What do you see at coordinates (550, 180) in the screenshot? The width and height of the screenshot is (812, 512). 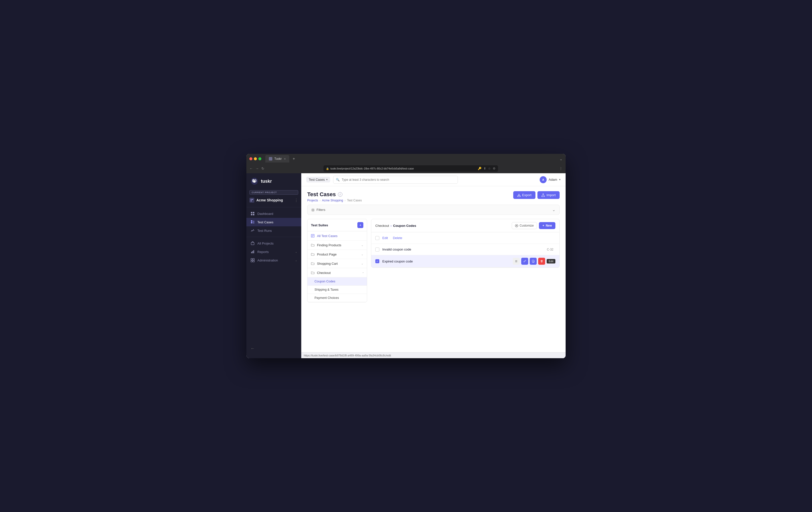 I see `topbar-right: A Adam ▾` at bounding box center [550, 180].